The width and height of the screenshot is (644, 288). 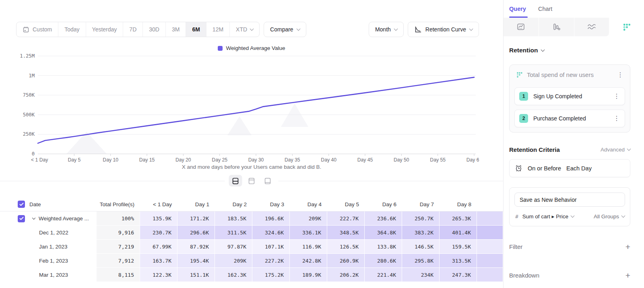 I want to click on range-30d: 30D, so click(x=155, y=29).